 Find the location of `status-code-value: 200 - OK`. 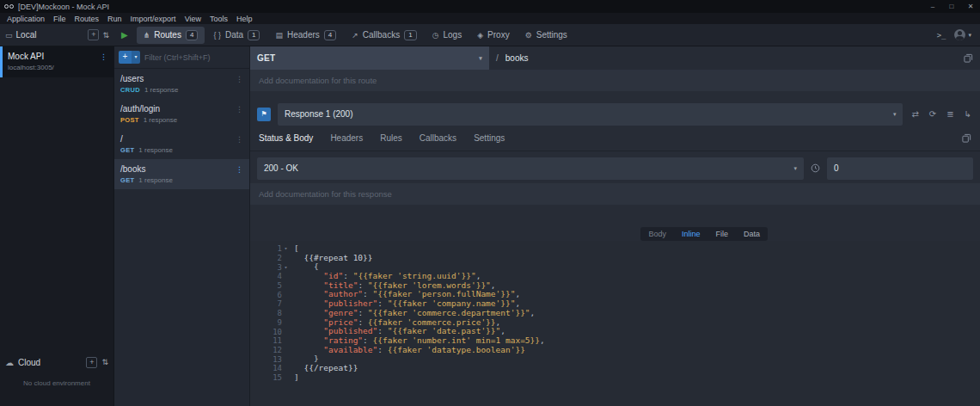

status-code-value: 200 - OK is located at coordinates (281, 169).